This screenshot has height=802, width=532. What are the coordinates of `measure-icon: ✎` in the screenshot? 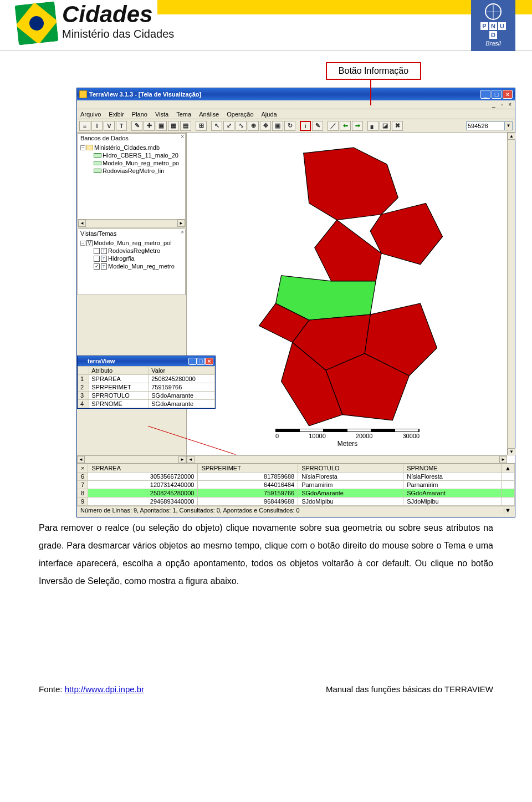 It's located at (318, 126).